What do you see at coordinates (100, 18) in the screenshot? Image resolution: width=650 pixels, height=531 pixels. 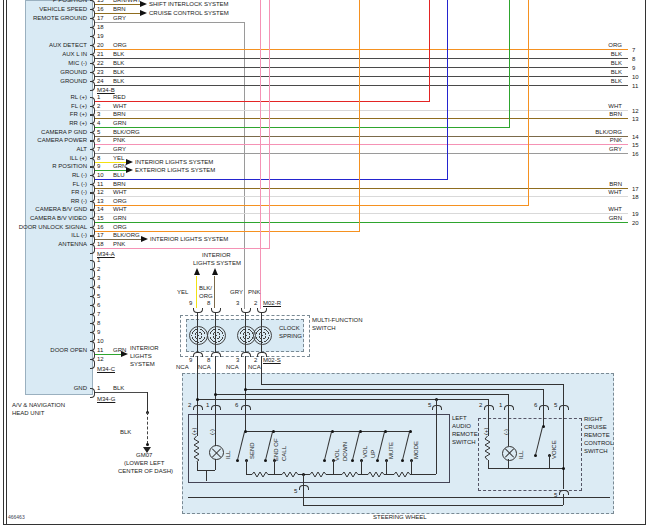 I see `pin-number: 17` at bounding box center [100, 18].